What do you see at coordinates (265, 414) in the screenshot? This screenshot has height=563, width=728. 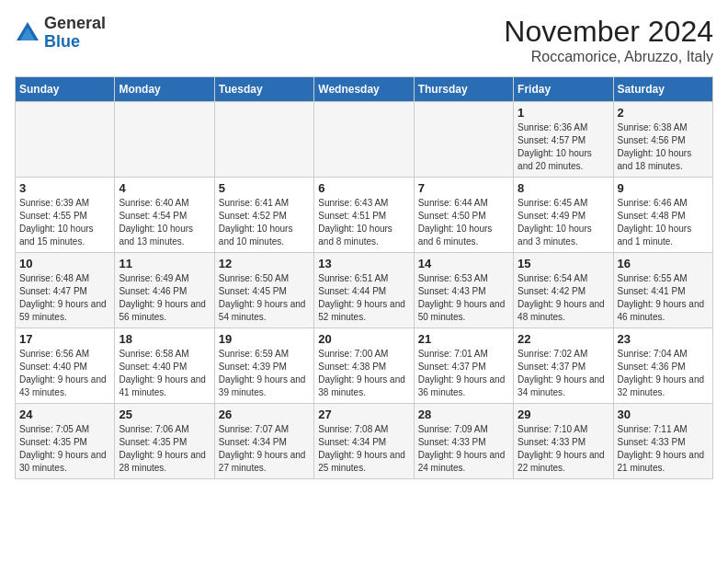 I see `day-number: 26` at bounding box center [265, 414].